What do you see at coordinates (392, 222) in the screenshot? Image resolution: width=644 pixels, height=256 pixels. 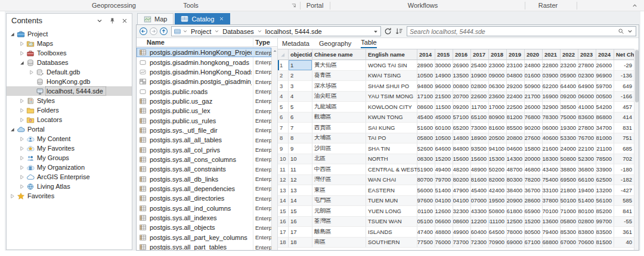 I see `cell-english-name: TSUEN WAN` at bounding box center [392, 222].